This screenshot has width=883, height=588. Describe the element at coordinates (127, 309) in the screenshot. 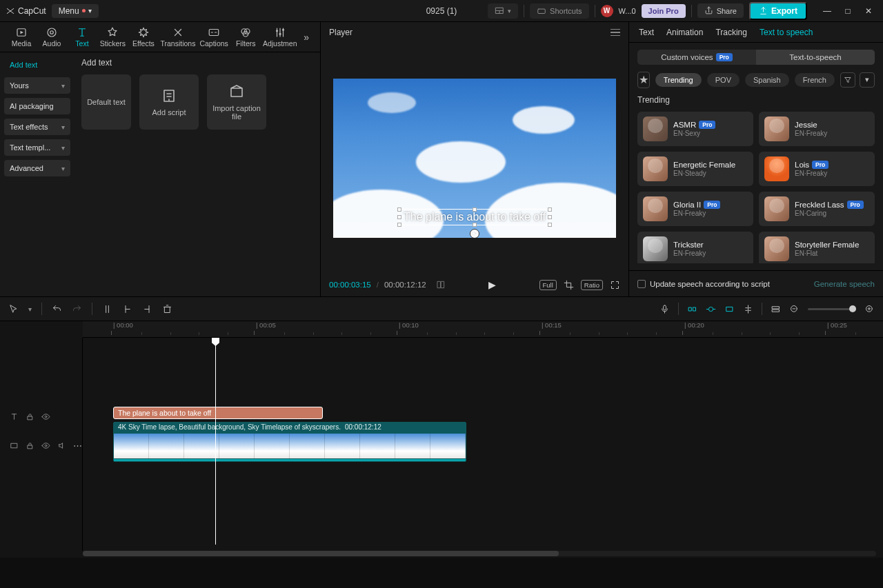

I see `trim-left-button` at that location.